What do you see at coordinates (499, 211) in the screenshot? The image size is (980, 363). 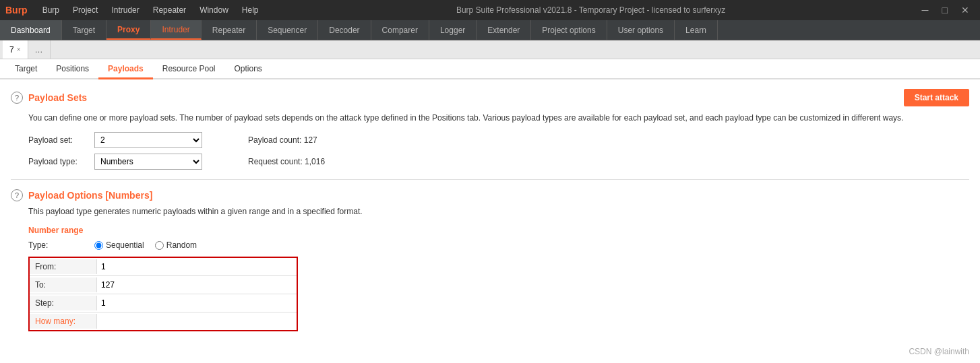 I see `payload-options-desc: This payload type generates numeric payl…` at bounding box center [499, 211].